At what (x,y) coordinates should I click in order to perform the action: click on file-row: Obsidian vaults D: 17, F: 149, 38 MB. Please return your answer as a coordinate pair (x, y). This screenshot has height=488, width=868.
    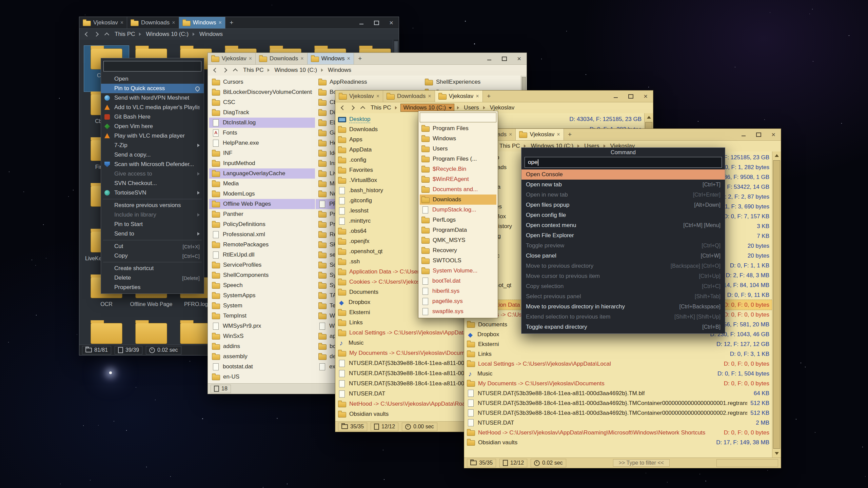
    Looking at the image, I should click on (618, 443).